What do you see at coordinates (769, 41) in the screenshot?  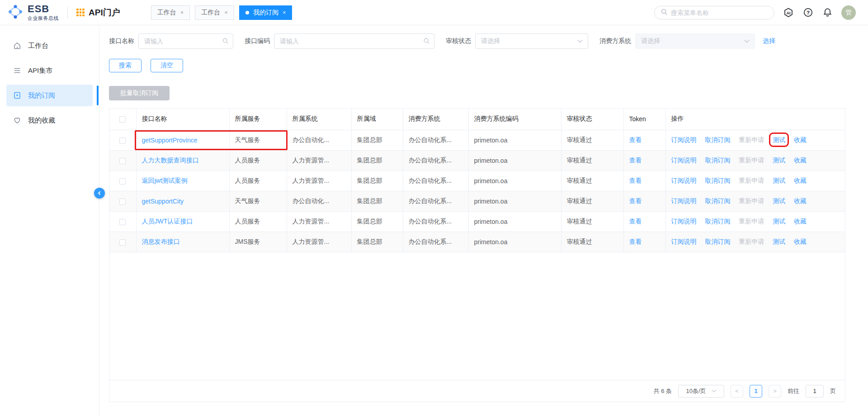 I see `choose-consumer-link: 选择` at bounding box center [769, 41].